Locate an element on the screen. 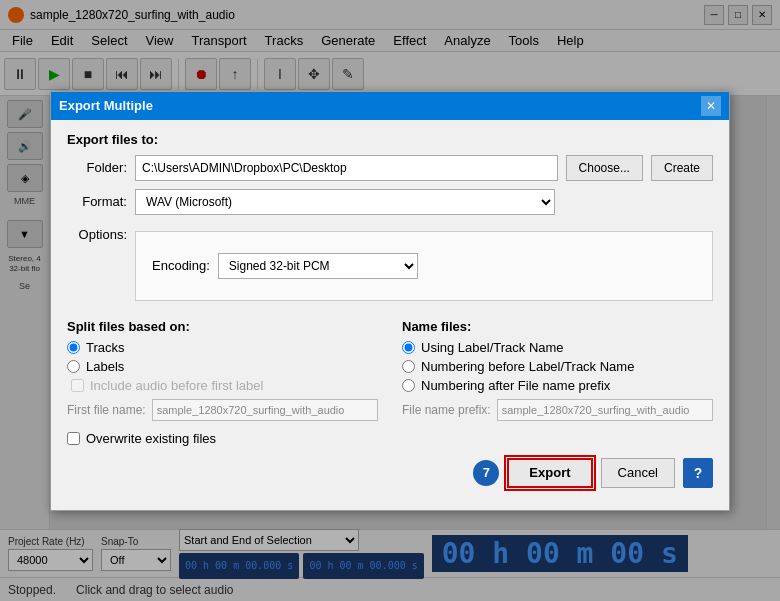 This screenshot has height=601, width=780. radio-using-label: Using Label/Track Name is located at coordinates (492, 348).